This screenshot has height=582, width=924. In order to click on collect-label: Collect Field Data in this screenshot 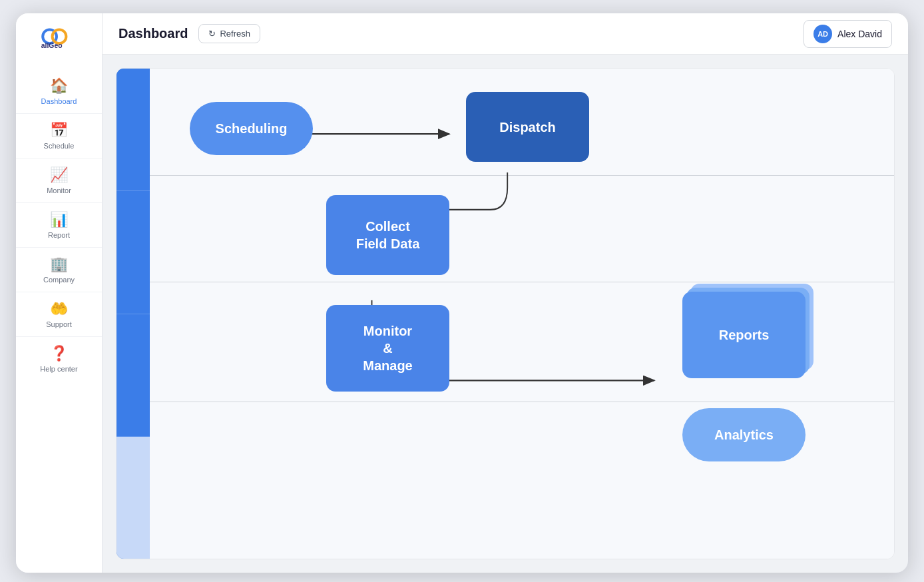, I will do `click(388, 235)`.